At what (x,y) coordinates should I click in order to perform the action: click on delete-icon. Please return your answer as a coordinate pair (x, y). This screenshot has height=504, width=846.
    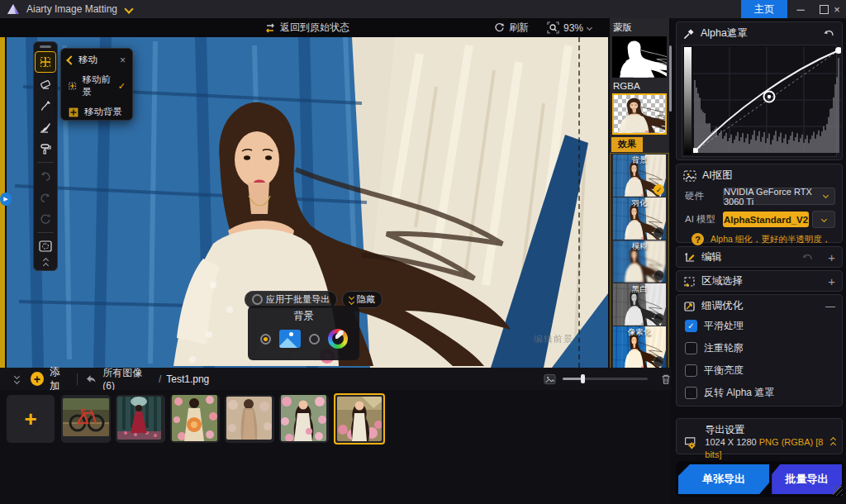
    Looking at the image, I should click on (666, 379).